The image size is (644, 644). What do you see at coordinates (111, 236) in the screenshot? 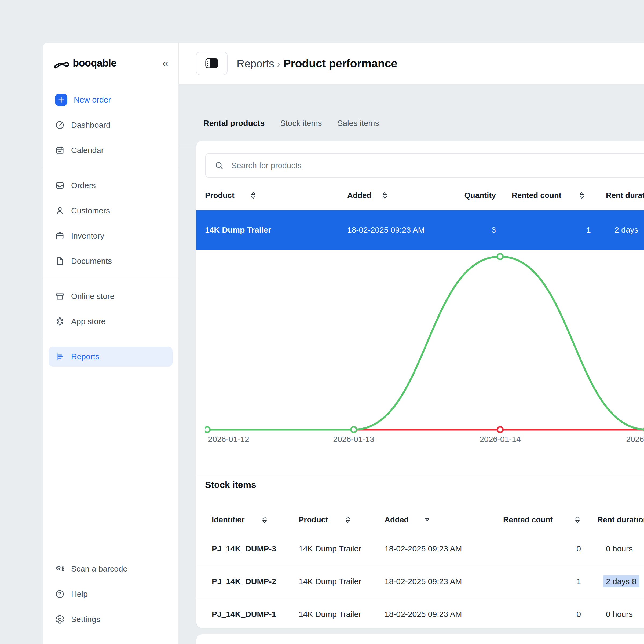
I see `sidebar-item-inventory: Inventory` at bounding box center [111, 236].